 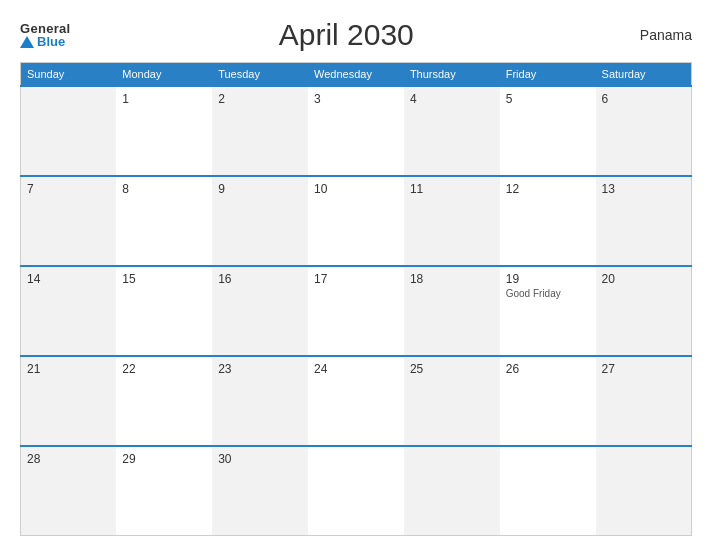 What do you see at coordinates (346, 35) in the screenshot?
I see `calendar-title: April 2030` at bounding box center [346, 35].